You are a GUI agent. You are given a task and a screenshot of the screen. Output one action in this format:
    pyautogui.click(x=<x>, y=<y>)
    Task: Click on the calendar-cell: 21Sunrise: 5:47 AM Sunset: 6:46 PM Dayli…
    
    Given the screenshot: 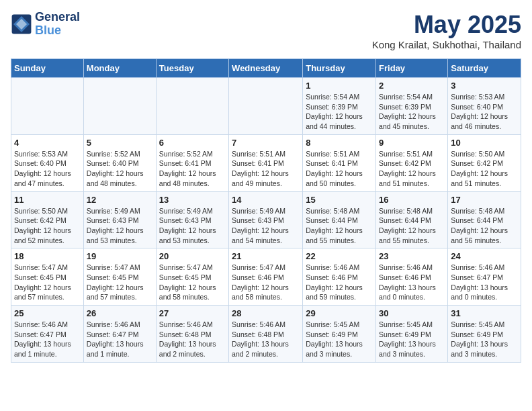 What is the action you would take?
    pyautogui.click(x=266, y=277)
    